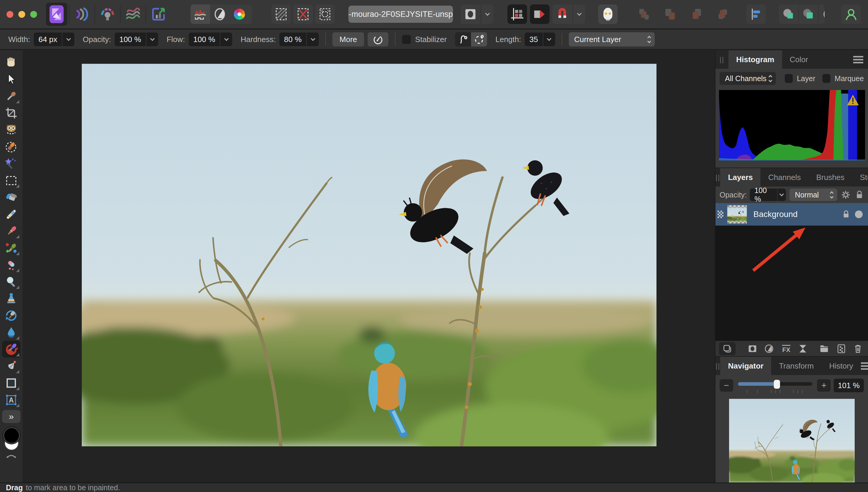  I want to click on zoom-percent-value: 101 %, so click(849, 385).